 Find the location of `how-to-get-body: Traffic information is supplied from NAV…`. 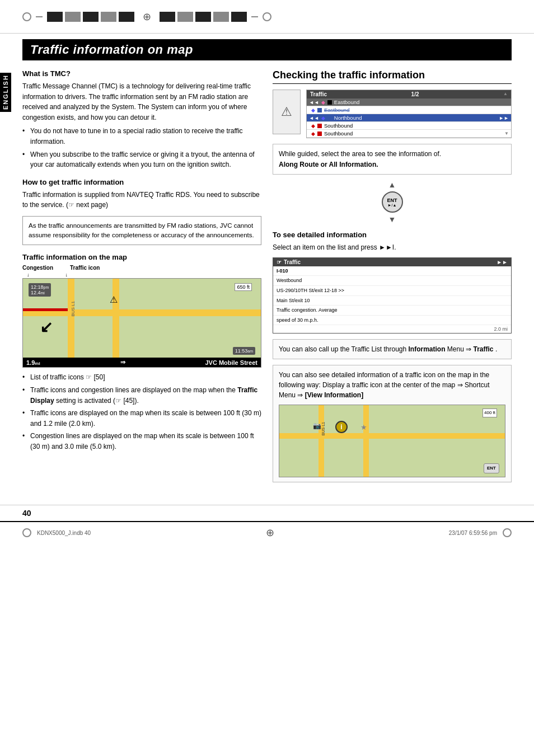

how-to-get-body: Traffic information is supplied from NAV… is located at coordinates (142, 200).